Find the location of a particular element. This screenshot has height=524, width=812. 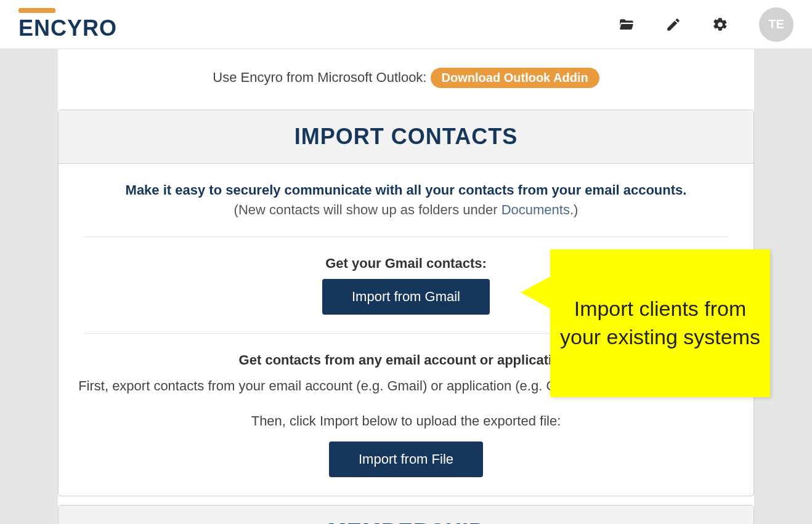

divider is located at coordinates (406, 236).